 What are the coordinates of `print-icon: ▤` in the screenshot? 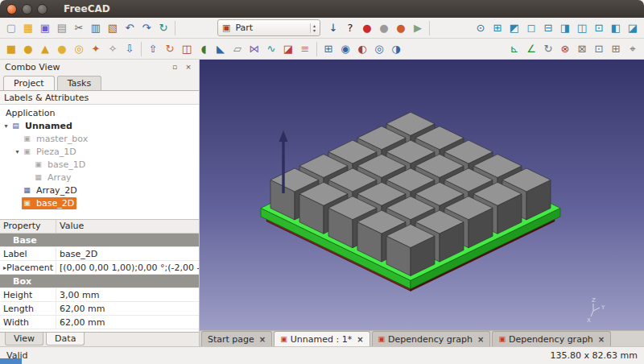 It's located at (62, 28).